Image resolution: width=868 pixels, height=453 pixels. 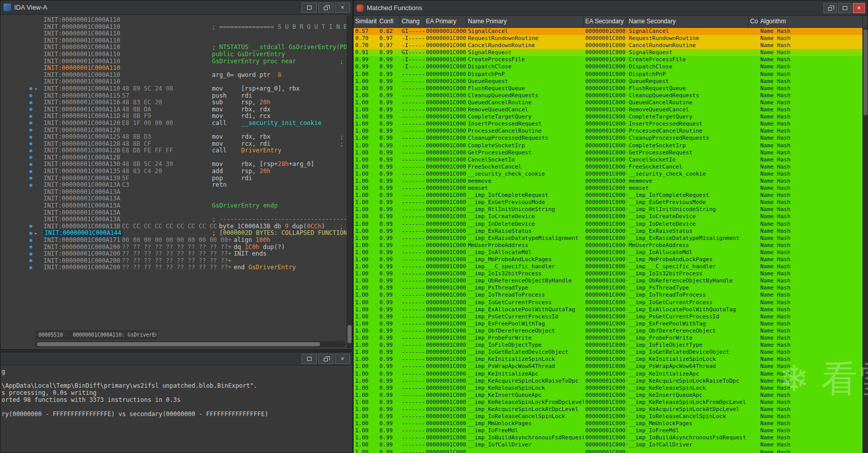 I want to click on column-header-co: Co, so click(x=754, y=21).